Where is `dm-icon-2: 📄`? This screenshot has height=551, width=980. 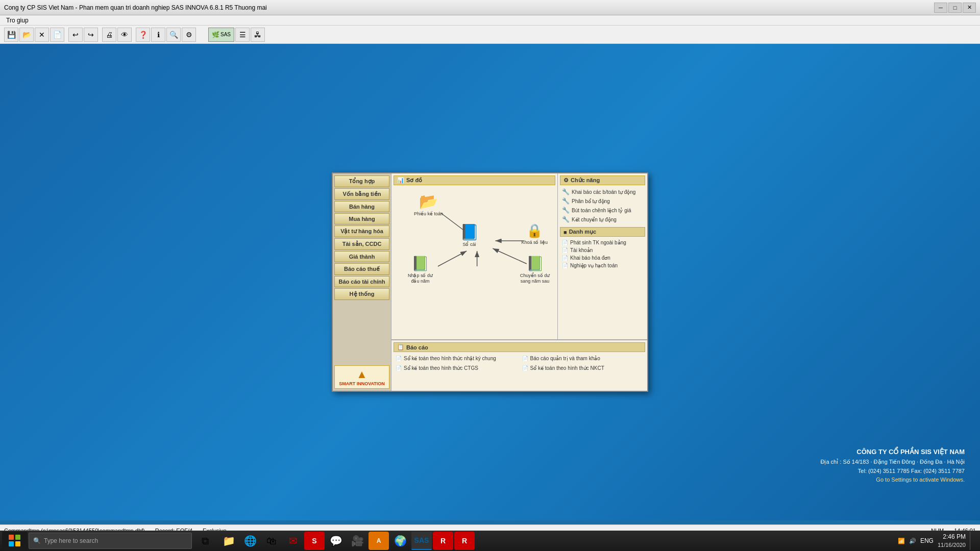 dm-icon-2: 📄 is located at coordinates (565, 250).